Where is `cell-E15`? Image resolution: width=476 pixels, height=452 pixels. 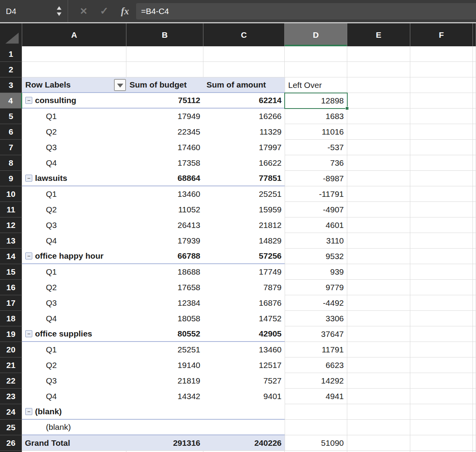
cell-E15 is located at coordinates (379, 272).